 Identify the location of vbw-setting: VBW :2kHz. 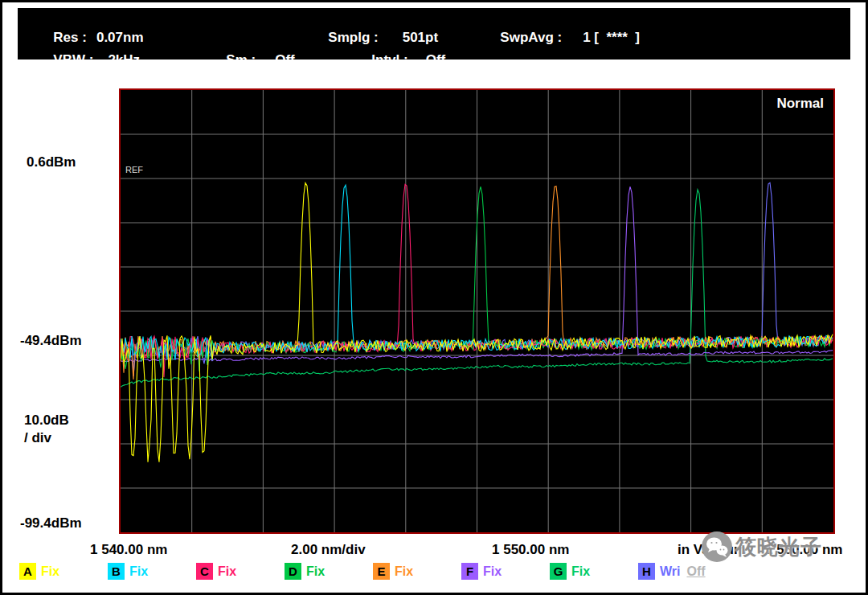
(85, 60).